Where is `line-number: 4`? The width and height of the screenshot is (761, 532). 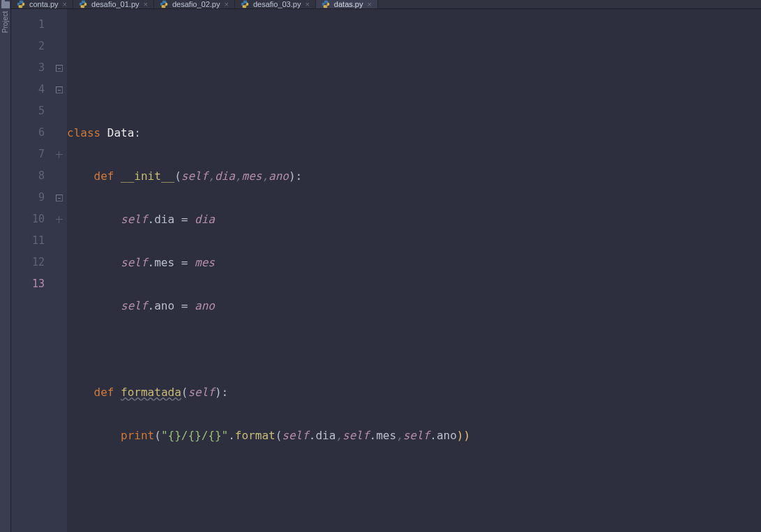 line-number: 4 is located at coordinates (31, 89).